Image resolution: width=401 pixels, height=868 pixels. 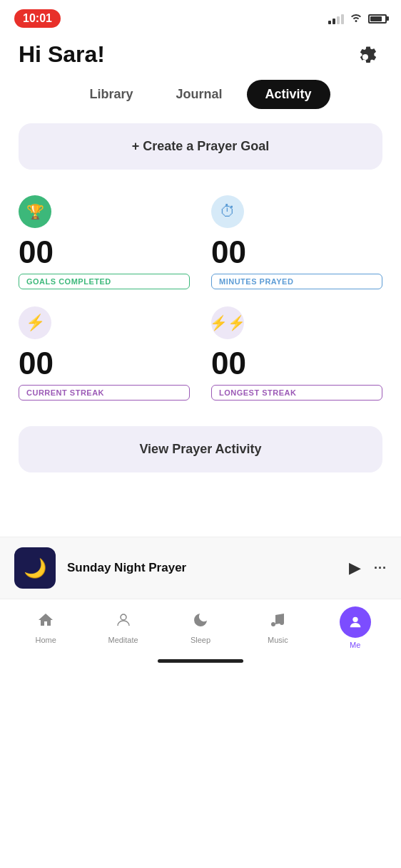 What do you see at coordinates (355, 622) in the screenshot?
I see `me-icon` at bounding box center [355, 622].